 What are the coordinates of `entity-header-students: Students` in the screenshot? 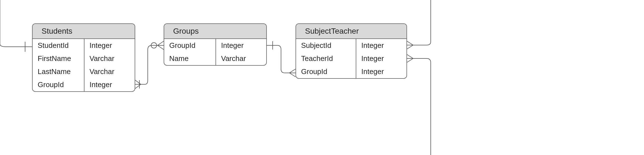 It's located at (84, 31).